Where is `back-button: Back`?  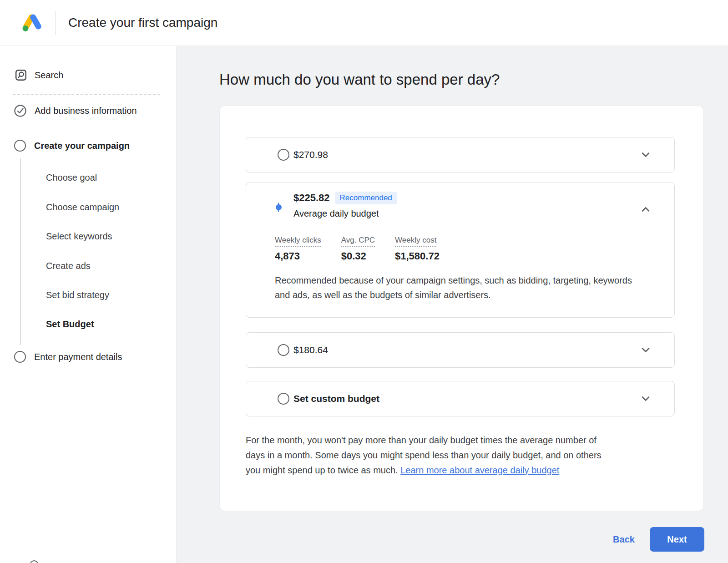 back-button: Back is located at coordinates (624, 539).